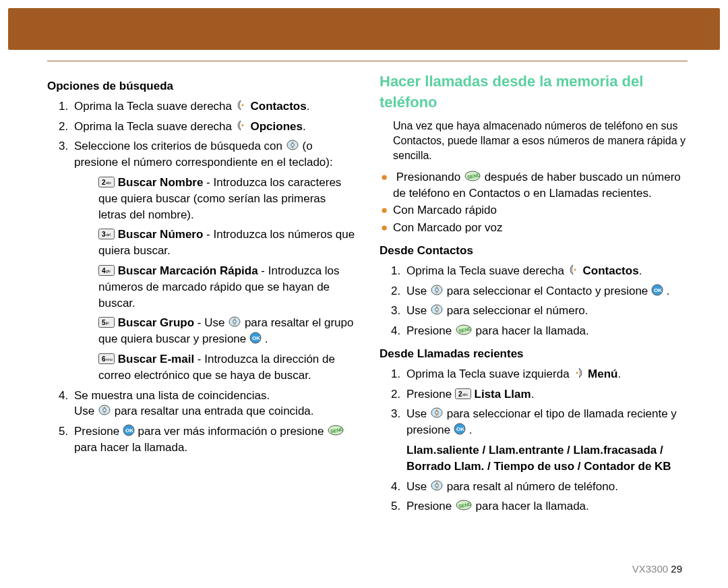  I want to click on svg-text: ghi, so click(108, 271).